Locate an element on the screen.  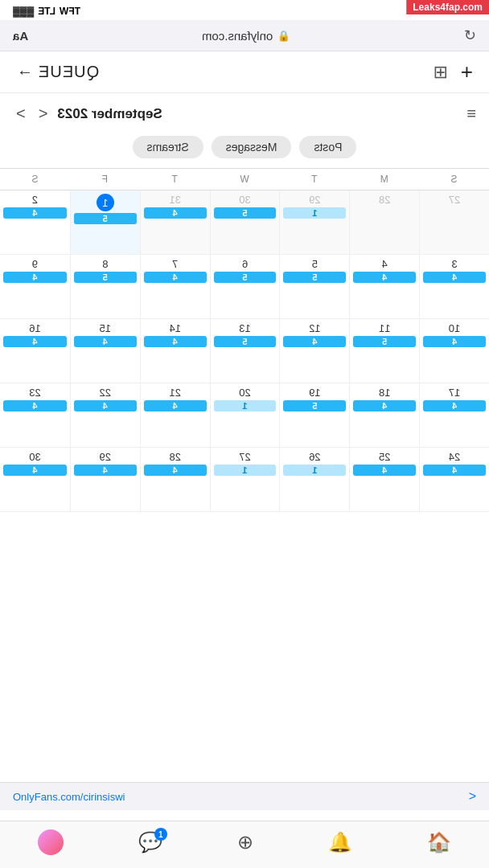
calendar-cell: 31 4 is located at coordinates (175, 223).